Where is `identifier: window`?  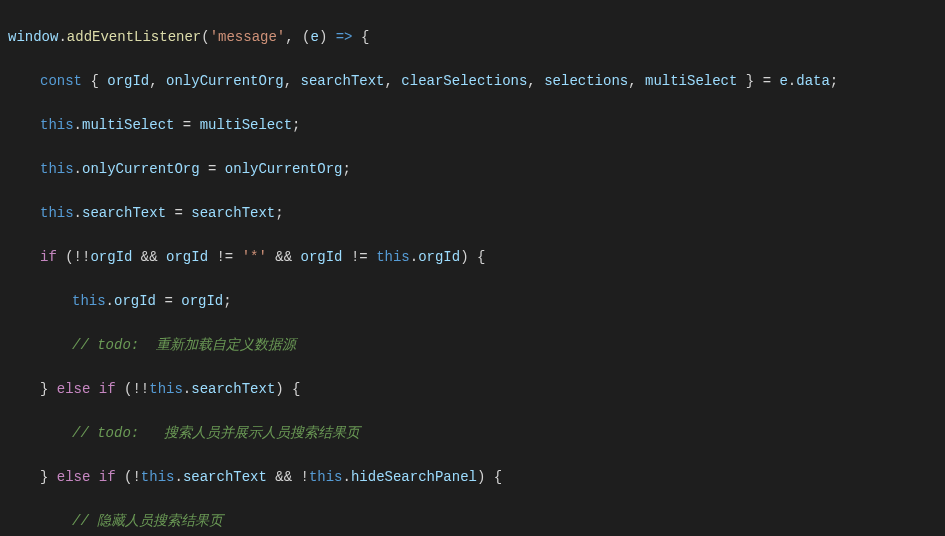 identifier: window is located at coordinates (33, 37).